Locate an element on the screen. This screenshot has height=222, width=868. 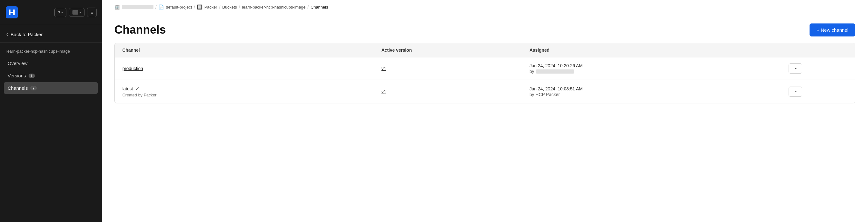
channel-cell-content: production is located at coordinates (244, 69).